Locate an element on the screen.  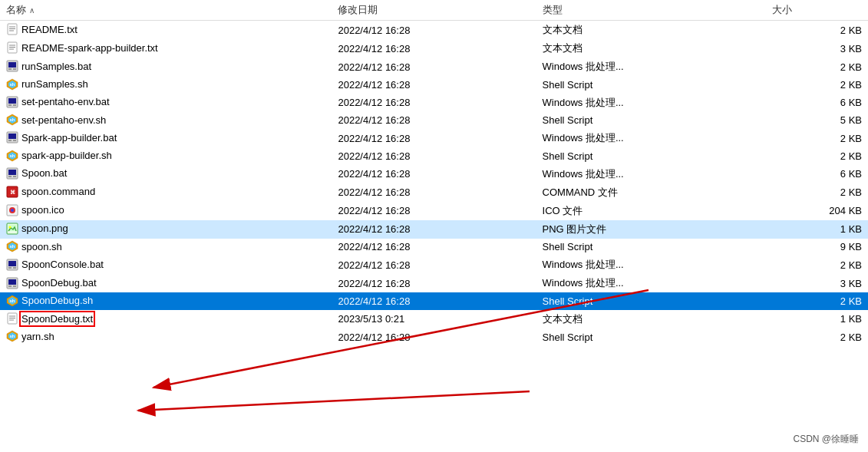
table-row: Spoon.bat2022/4/12 16:28Windows 批处理...6 … is located at coordinates (434, 174).